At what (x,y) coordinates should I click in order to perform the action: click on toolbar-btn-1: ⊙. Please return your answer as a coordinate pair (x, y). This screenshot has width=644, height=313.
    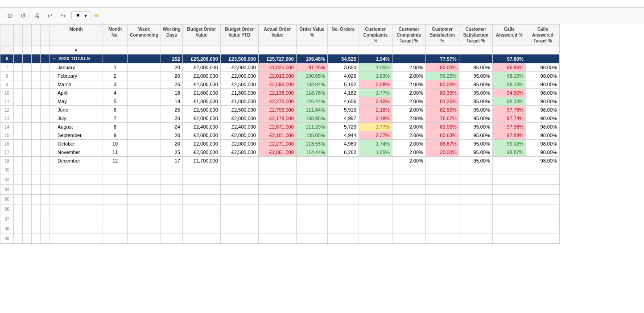
    Looking at the image, I should click on (10, 16).